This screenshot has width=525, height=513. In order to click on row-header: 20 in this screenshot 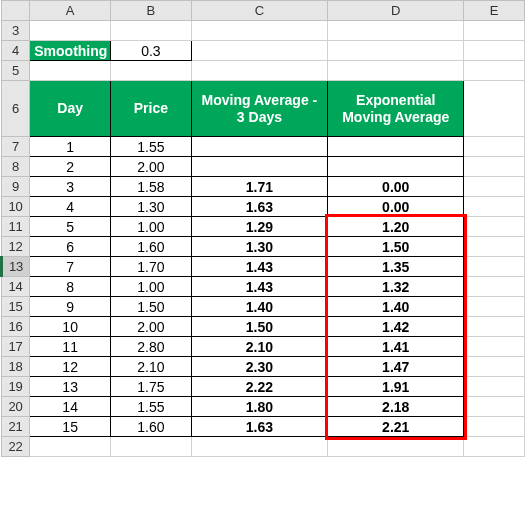, I will do `click(16, 407)`.